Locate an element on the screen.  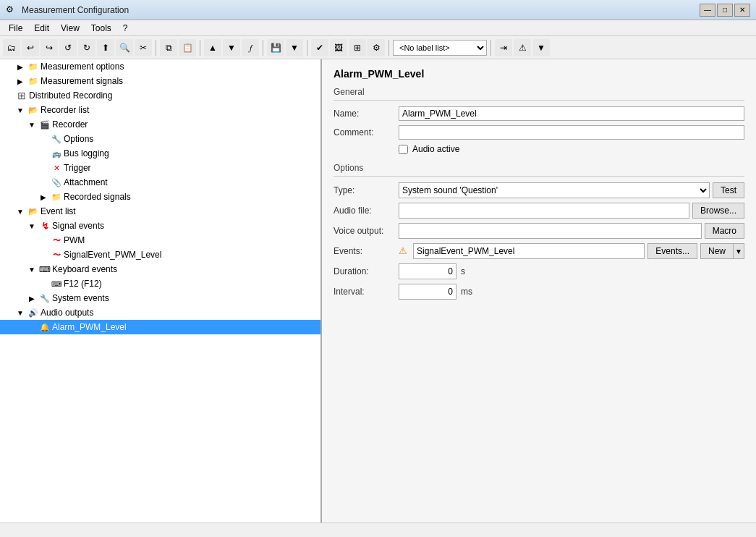
toolbar-btn-fn: 𝑓 is located at coordinates (250, 48).